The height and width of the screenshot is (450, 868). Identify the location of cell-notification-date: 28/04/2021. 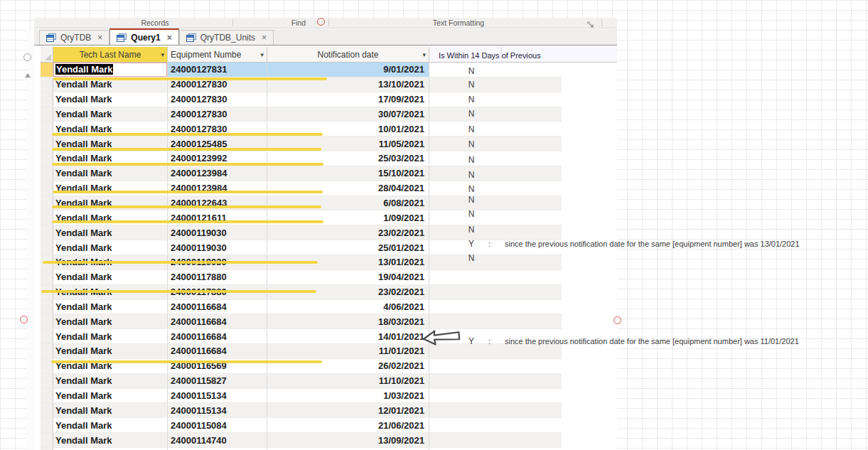
(348, 188).